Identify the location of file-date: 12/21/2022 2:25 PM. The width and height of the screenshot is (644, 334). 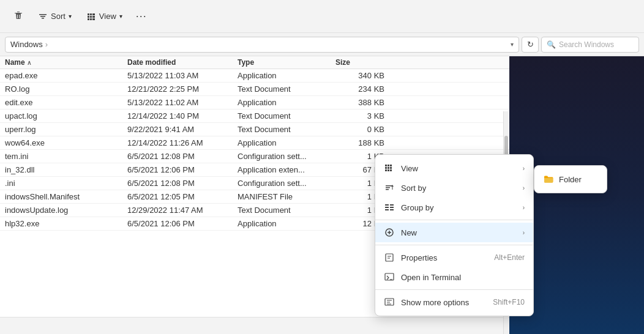
(182, 89).